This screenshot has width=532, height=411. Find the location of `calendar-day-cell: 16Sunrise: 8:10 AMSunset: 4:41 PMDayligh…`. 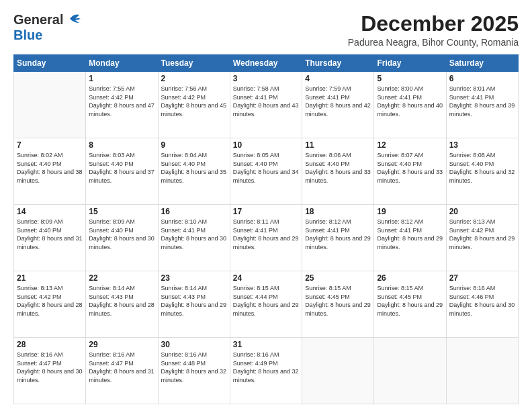

calendar-day-cell: 16Sunrise: 8:10 AMSunset: 4:41 PMDayligh… is located at coordinates (193, 238).